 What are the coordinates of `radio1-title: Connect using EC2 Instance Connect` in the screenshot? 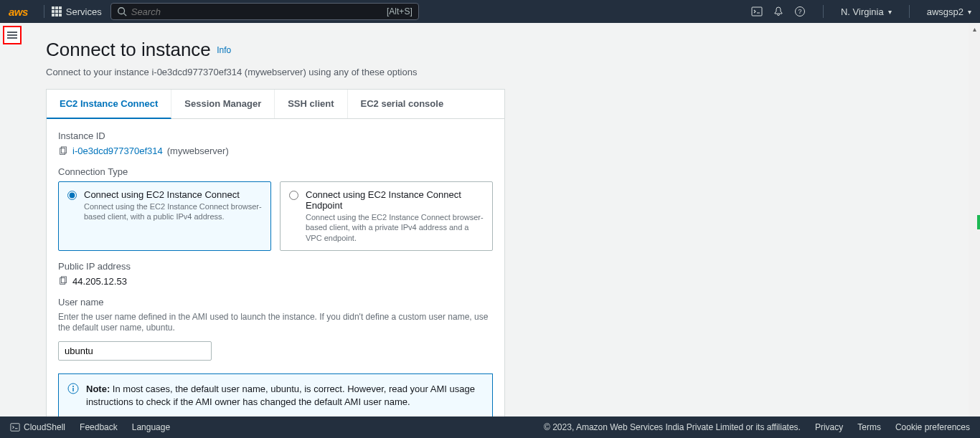 It's located at (173, 195).